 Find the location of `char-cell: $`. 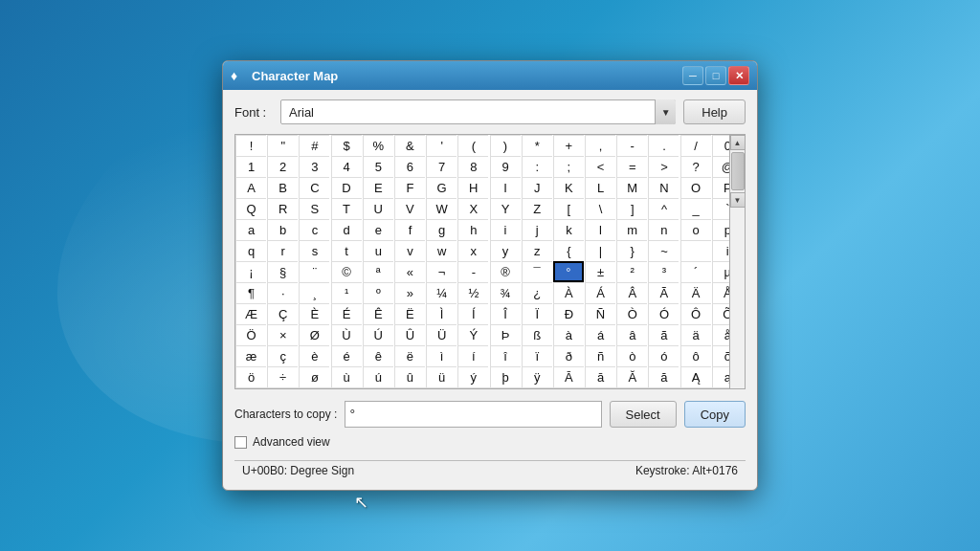

char-cell: $ is located at coordinates (346, 145).